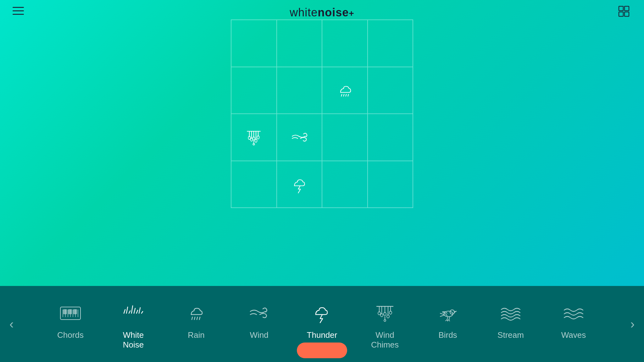 The image size is (644, 362). I want to click on white-noise-icon, so click(133, 313).